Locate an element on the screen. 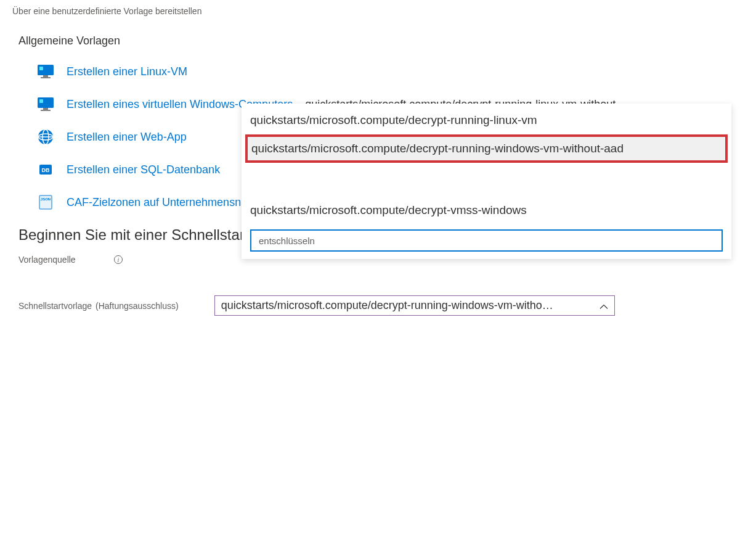  vm-windows-icon is located at coordinates (46, 104).